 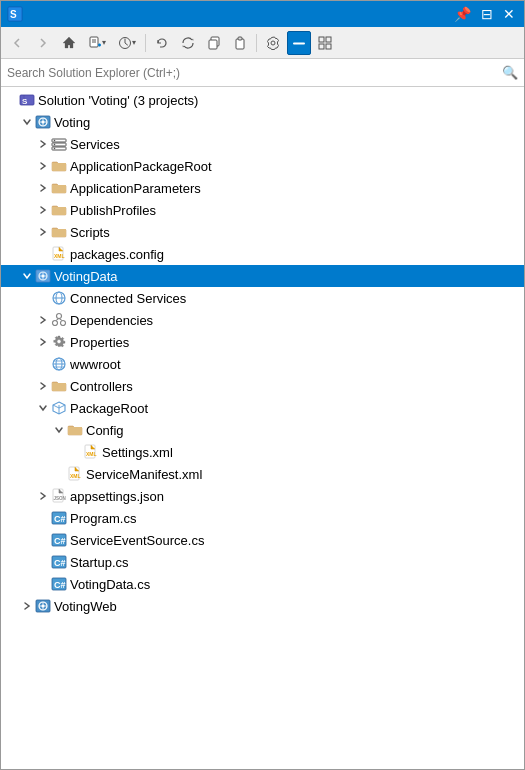 I want to click on close-button: ✕, so click(x=509, y=14).